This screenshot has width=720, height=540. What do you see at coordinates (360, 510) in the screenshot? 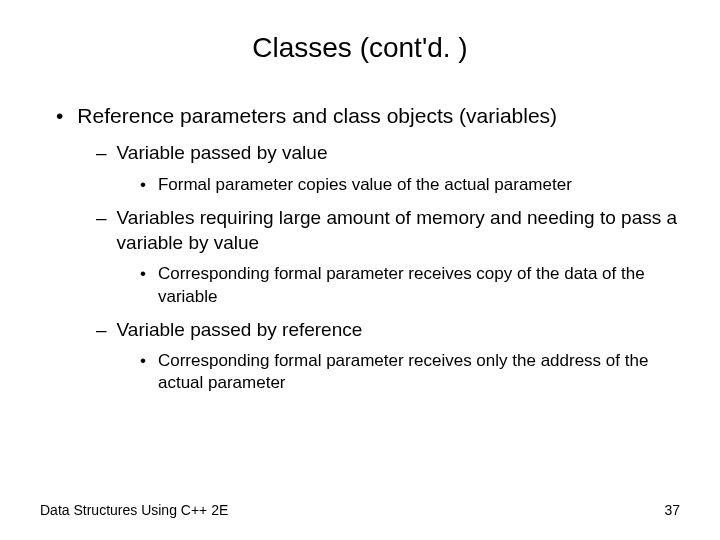
I see `footer: Data Structures Using C++ 2E 37` at bounding box center [360, 510].